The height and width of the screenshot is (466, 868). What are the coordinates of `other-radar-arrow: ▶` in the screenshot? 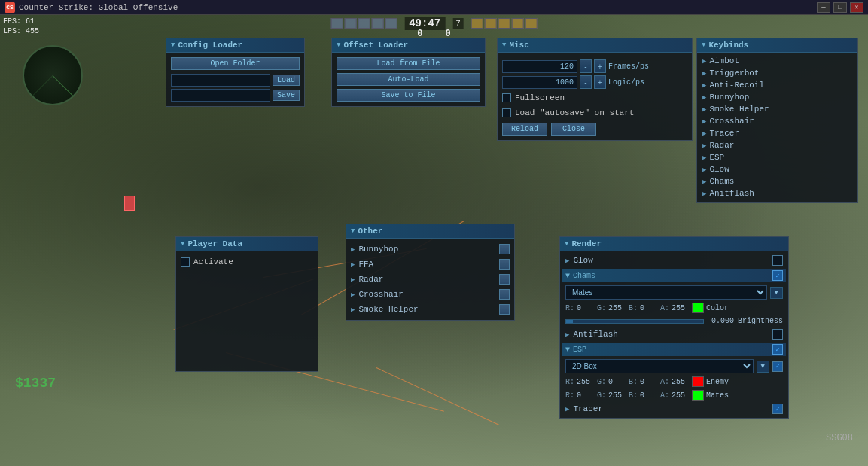 It's located at (352, 280).